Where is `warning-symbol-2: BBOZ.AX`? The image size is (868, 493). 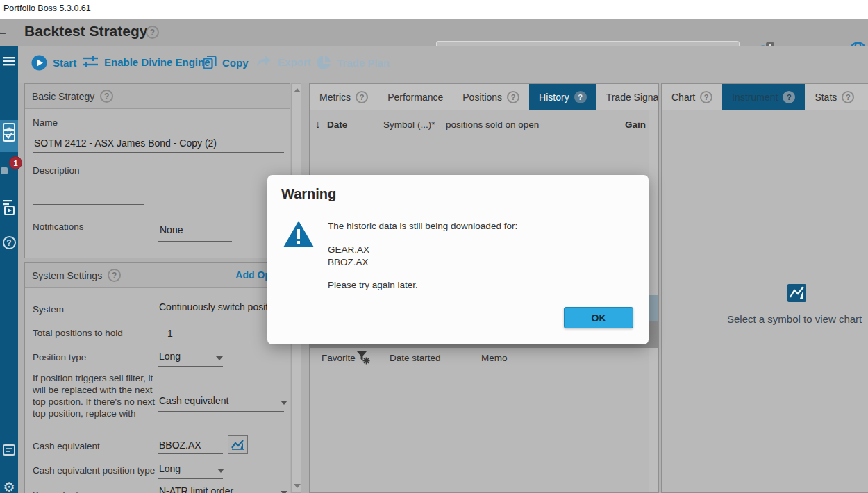 warning-symbol-2: BBOZ.AX is located at coordinates (349, 262).